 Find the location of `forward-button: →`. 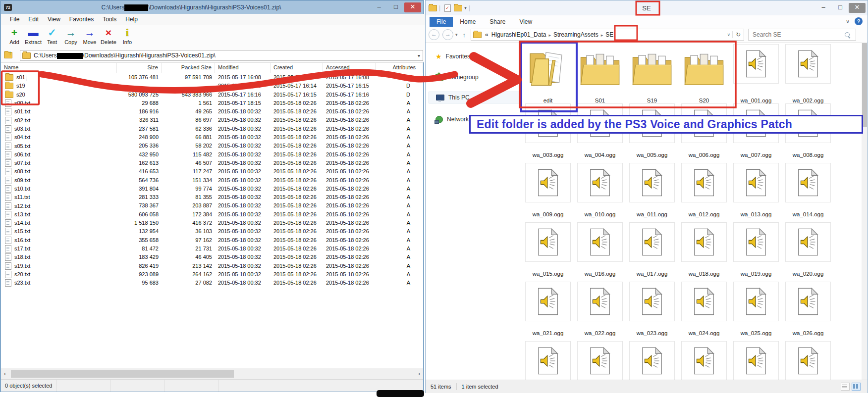

forward-button: → is located at coordinates (448, 35).